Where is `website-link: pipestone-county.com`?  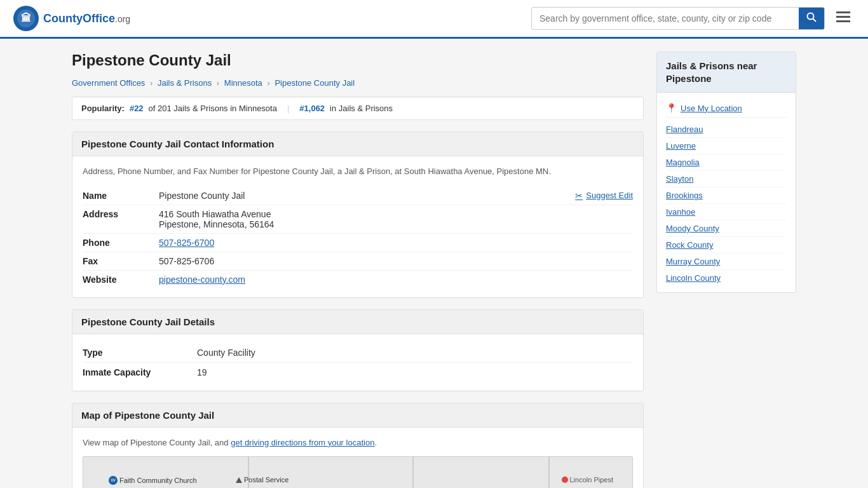
website-link: pipestone-county.com is located at coordinates (202, 280).